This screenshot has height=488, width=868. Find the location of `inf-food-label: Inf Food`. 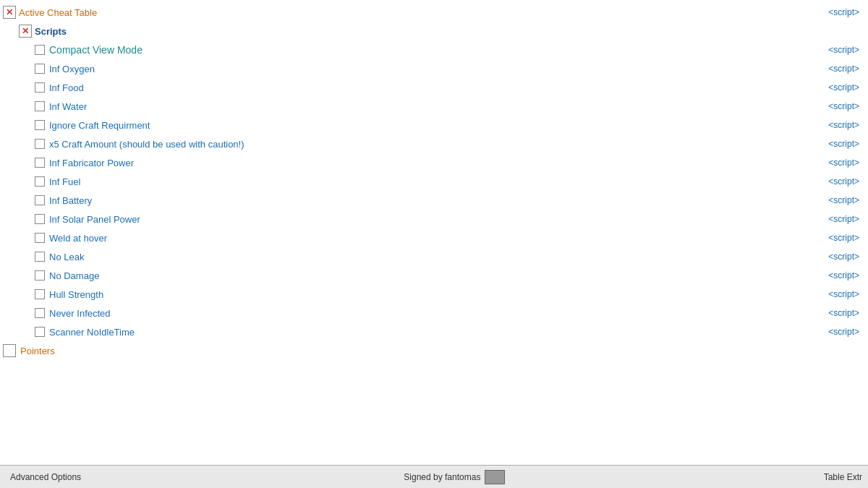

inf-food-label: Inf Food is located at coordinates (67, 88).